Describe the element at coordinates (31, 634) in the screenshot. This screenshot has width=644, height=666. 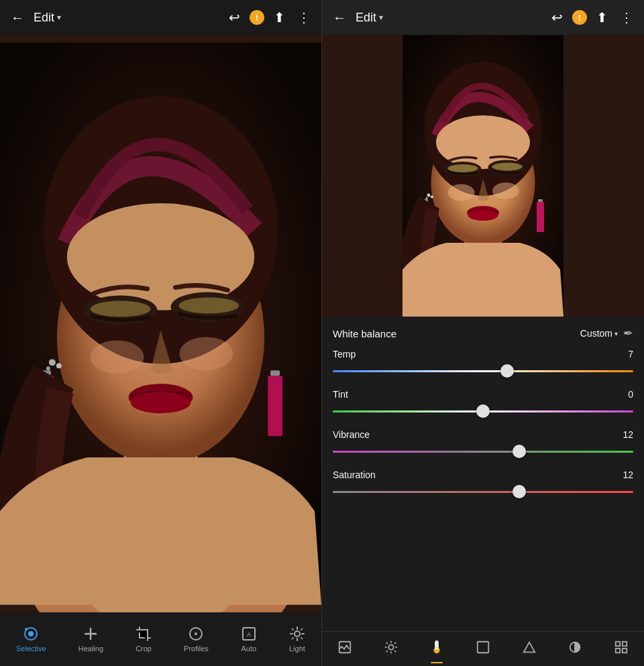
I see `selective-icon` at that location.